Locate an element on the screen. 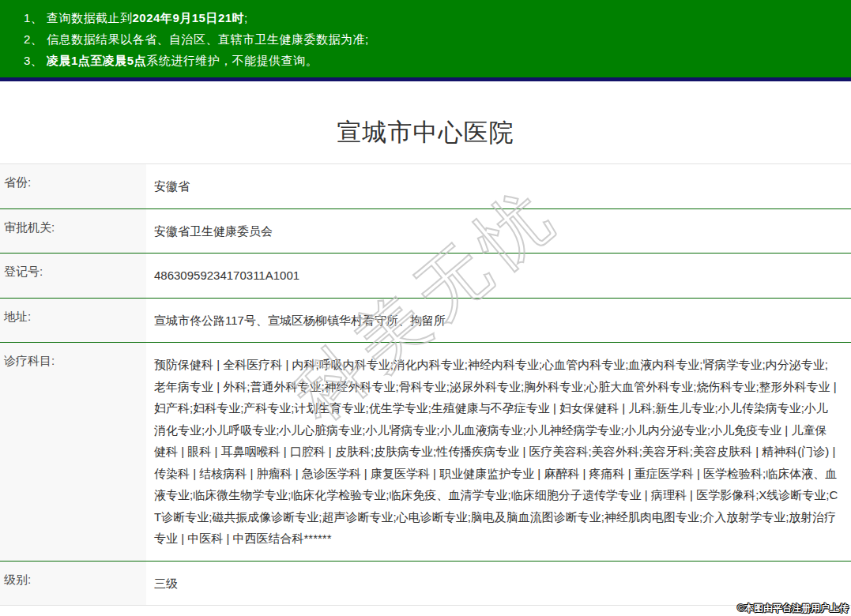 The height and width of the screenshot is (616, 851). row-value-address: 宣城市佟公路117号、宣城区杨柳镇华村看守所、拘留所 is located at coordinates (499, 321).